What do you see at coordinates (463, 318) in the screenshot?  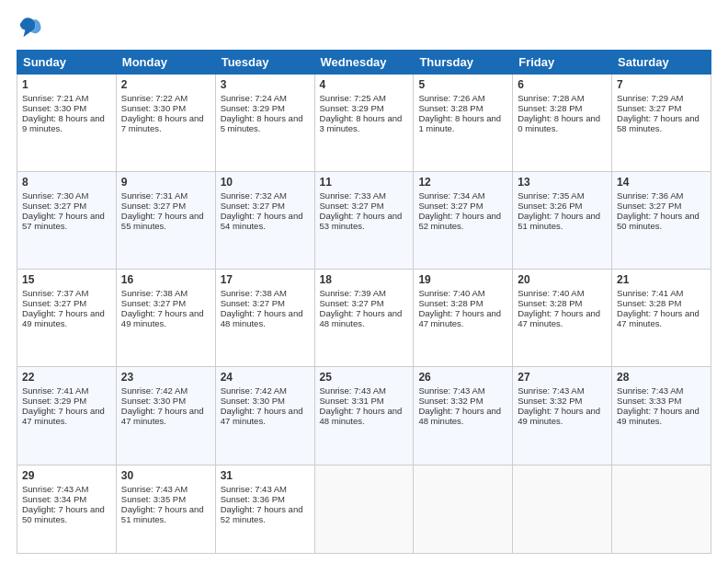 I see `calendar-cell: 19Sunrise: 7:40 AMSunset: 3:28 PMDayligh…` at bounding box center [463, 318].